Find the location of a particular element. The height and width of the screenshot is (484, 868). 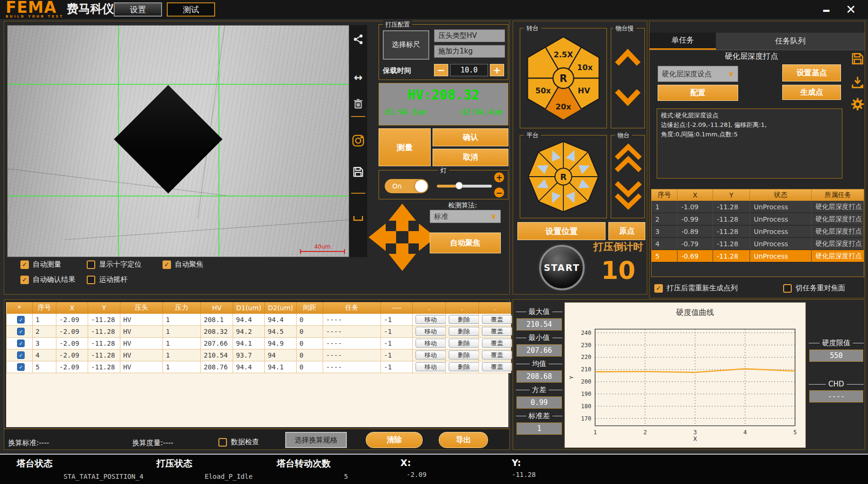

export-button: 导出 is located at coordinates (463, 440).